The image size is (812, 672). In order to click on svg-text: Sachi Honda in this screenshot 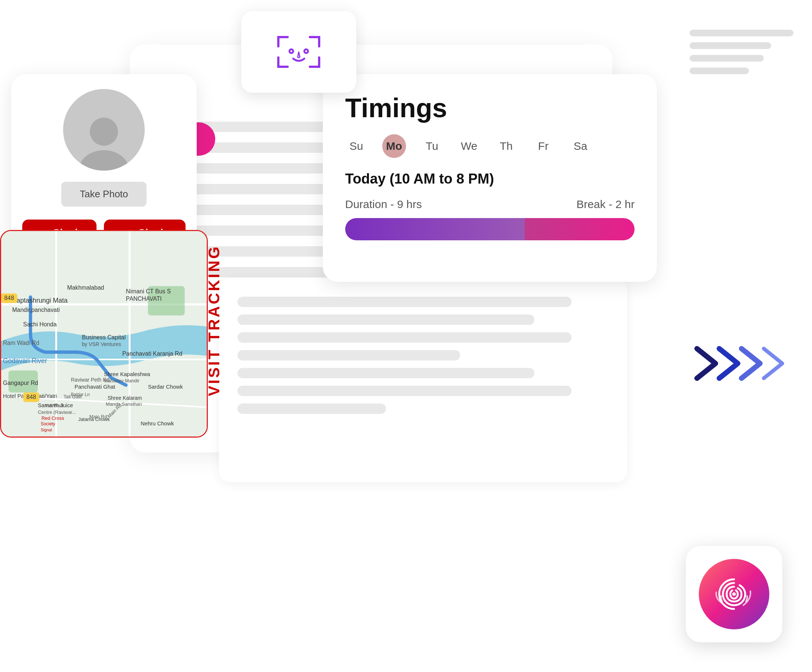, I will do `click(40, 324)`.